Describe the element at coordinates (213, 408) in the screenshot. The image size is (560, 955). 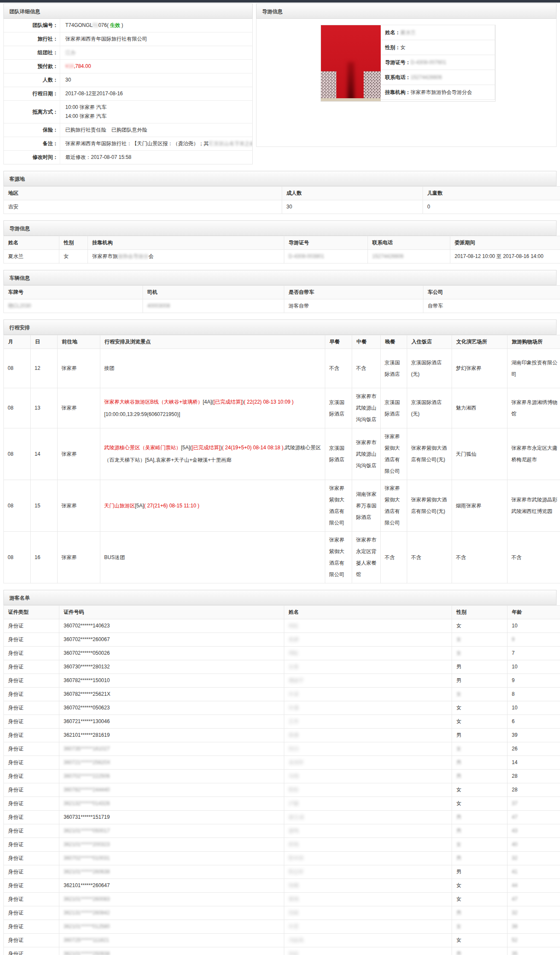
I see `itin-plan: 张家界大峡谷旅游区B线（大峡谷+玻璃桥）[4A]([已完成结算])( 22(22…` at that location.